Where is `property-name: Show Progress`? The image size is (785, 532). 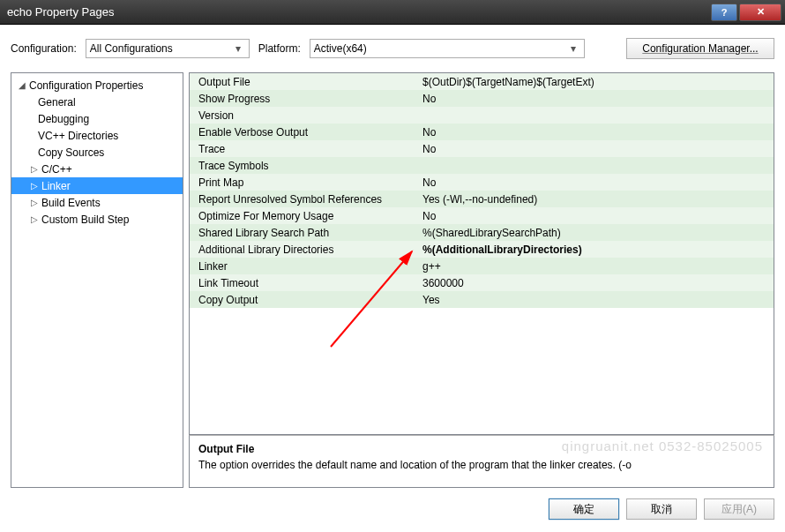 property-name: Show Progress is located at coordinates (304, 99).